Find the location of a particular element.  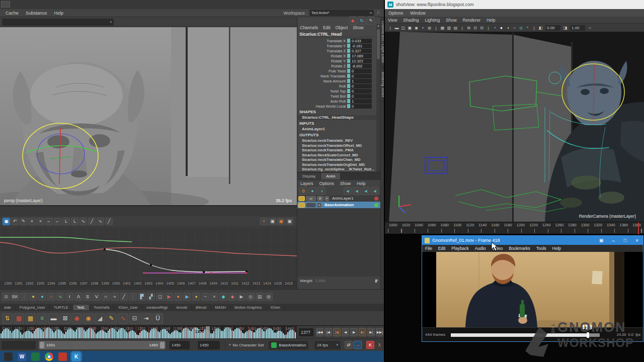

layer-editor-menu-item: Help is located at coordinates (361, 184).